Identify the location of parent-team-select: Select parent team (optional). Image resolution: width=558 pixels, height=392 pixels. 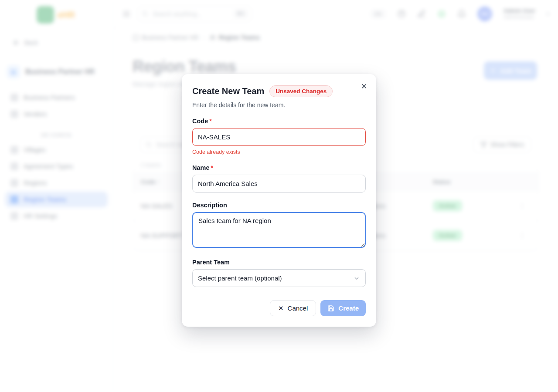
(279, 278).